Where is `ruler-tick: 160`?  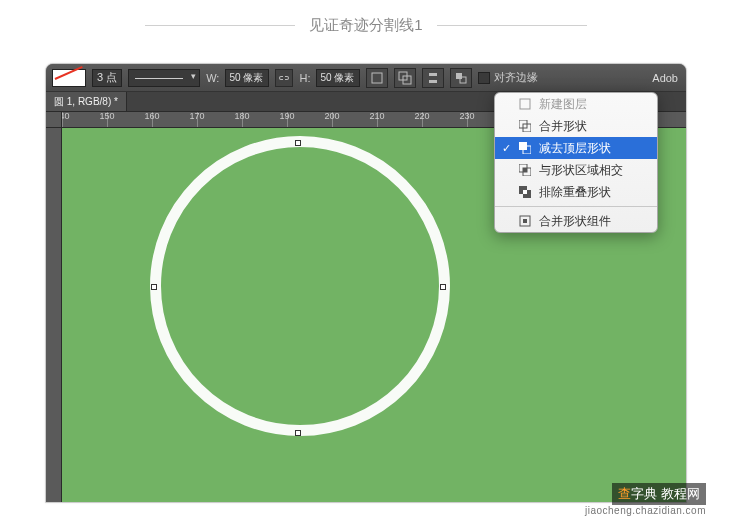
ruler-tick: 160 is located at coordinates (152, 116).